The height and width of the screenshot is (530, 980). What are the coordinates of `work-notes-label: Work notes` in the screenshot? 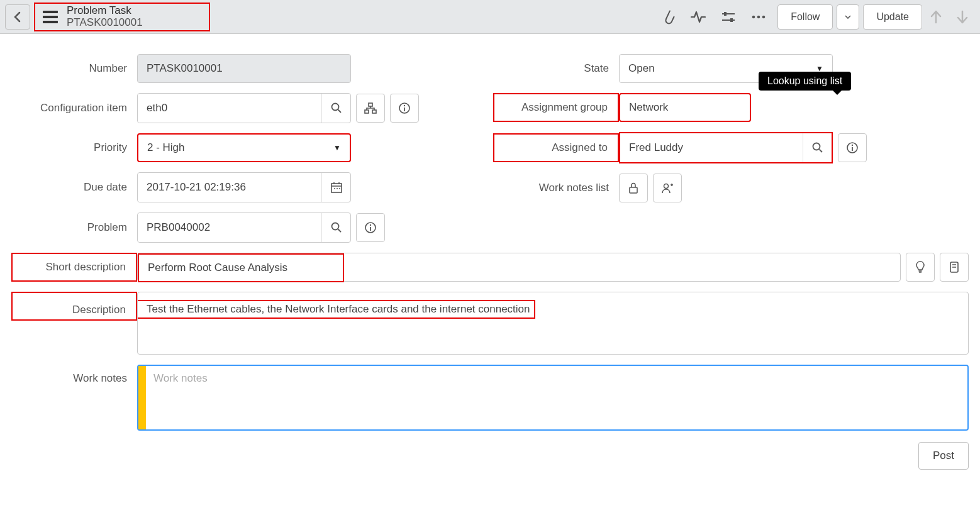 It's located at (74, 375).